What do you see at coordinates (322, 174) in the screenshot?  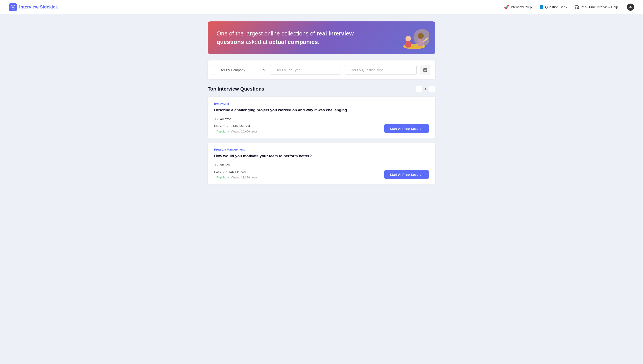 I see `card-bottom: Easy ● STAR Method ↑ Popular ● Viewed 13…` at bounding box center [322, 174].